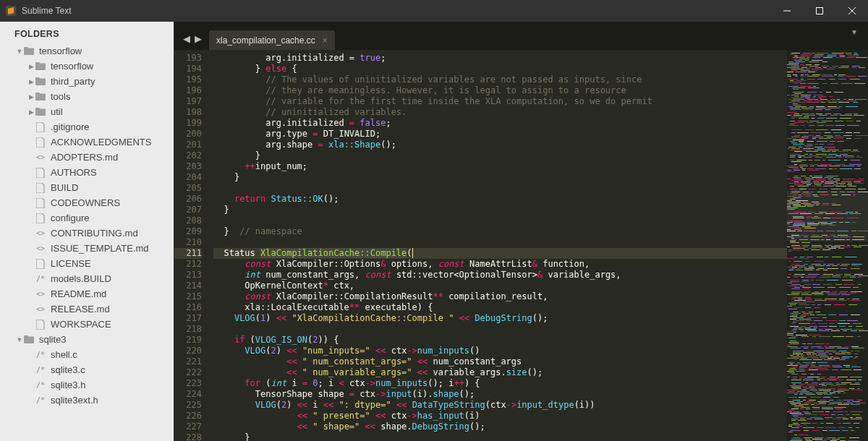 This screenshot has width=868, height=441. I want to click on code-line: << " shape=" << shape.DebugString();, so click(501, 427).